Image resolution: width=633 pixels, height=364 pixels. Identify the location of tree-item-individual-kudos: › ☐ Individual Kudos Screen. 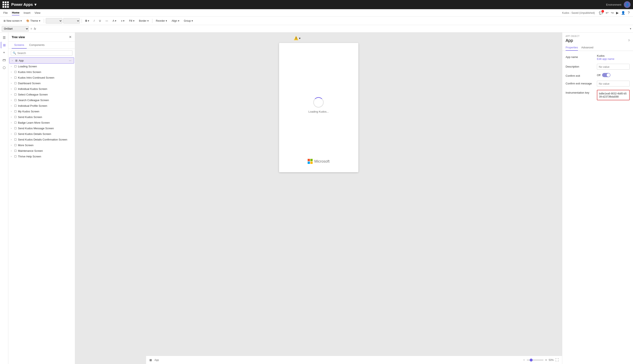
(42, 89).